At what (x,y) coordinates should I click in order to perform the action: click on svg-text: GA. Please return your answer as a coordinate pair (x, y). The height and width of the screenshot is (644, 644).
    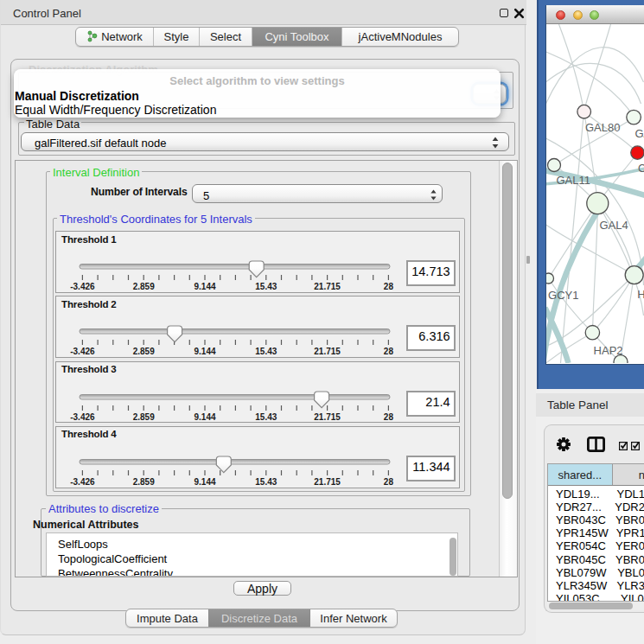
    Looking at the image, I should click on (640, 133).